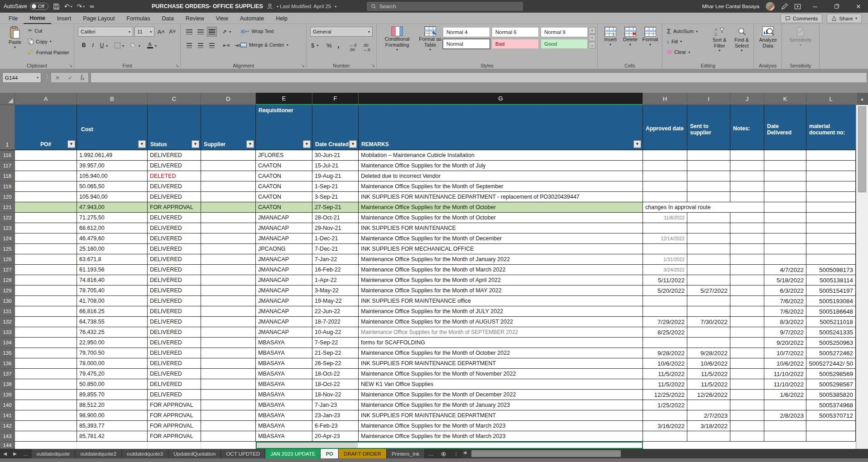 The image size is (868, 462). Describe the element at coordinates (501, 197) in the screenshot. I see `cell: INK SUPPLIES FOR MAINTENANCE DEPARTMENT …` at that location.